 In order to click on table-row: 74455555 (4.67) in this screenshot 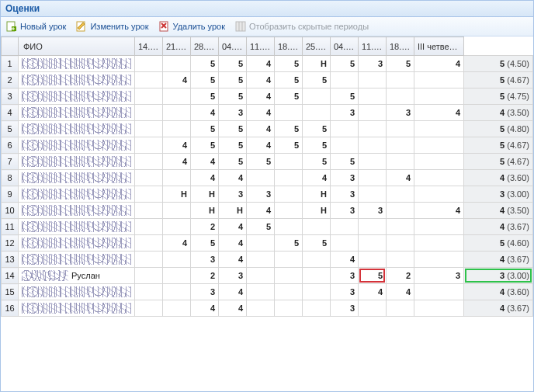, I will do `click(267, 161)`.